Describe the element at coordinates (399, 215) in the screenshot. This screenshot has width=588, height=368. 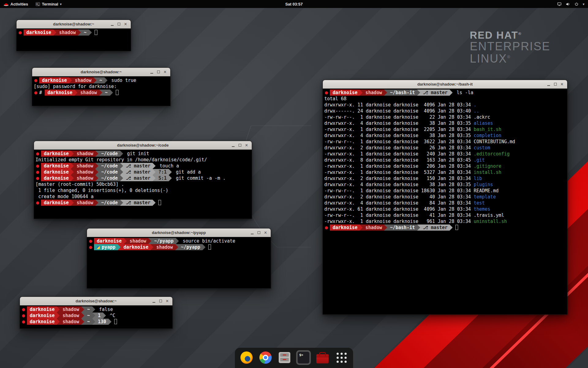
I see `ls-entry-details: -rw-rw-r--. 1 darknoise darknoise 41 Jan…` at that location.